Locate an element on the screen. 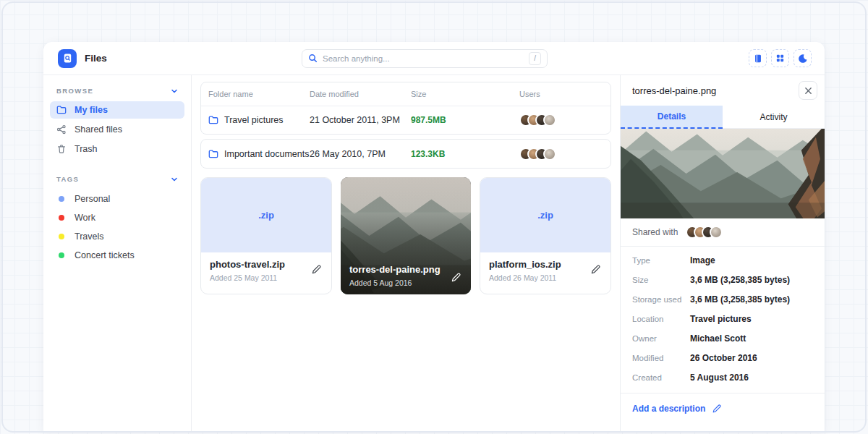 This screenshot has width=868, height=434. detail-value: Image is located at coordinates (703, 260).